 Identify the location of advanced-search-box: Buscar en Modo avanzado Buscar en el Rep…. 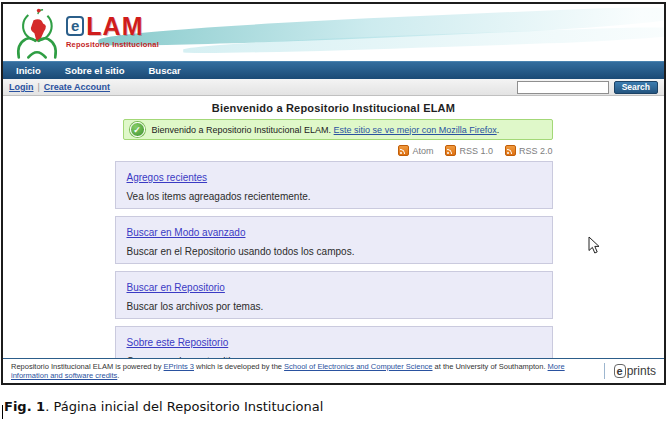
(334, 240).